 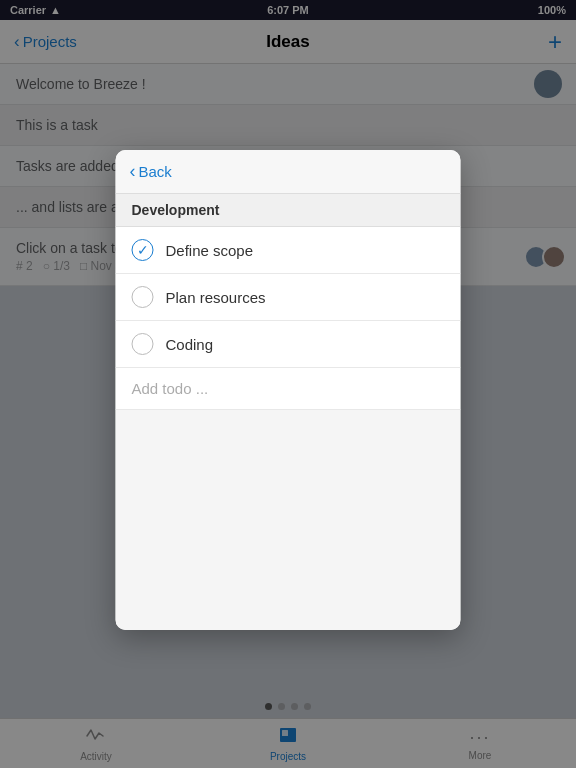 What do you see at coordinates (143, 344) in the screenshot?
I see `todo-3-checkbox` at bounding box center [143, 344].